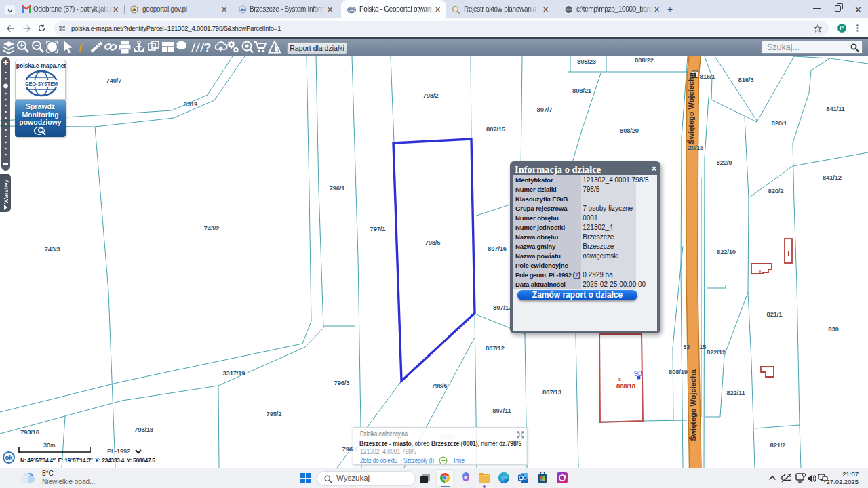 This screenshot has height=488, width=868. What do you see at coordinates (778, 445) in the screenshot?
I see `svg-text: 821/2` at bounding box center [778, 445].